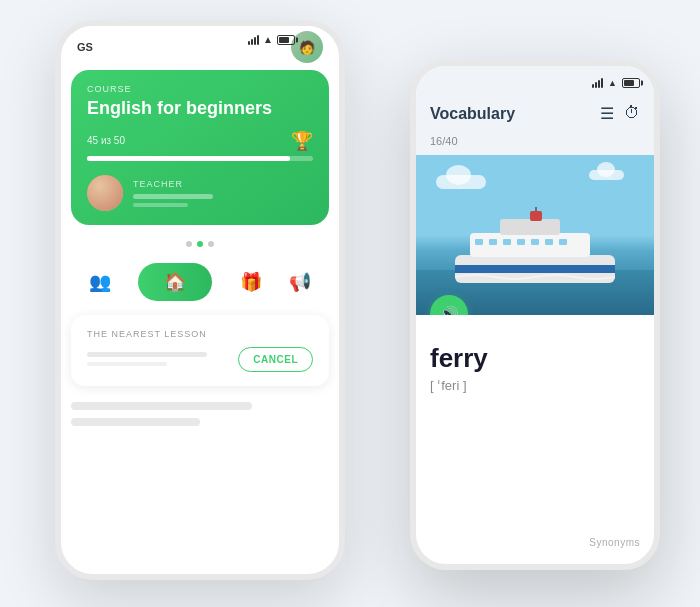 The width and height of the screenshot is (700, 607). What do you see at coordinates (173, 184) in the screenshot?
I see `teacher-label: TEACHER` at bounding box center [173, 184].